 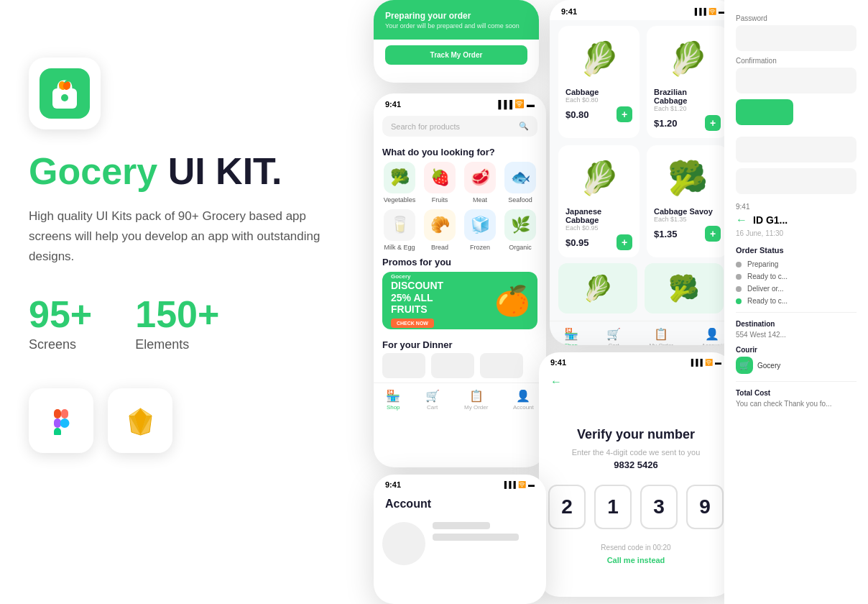 I want to click on account-name-placeholder, so click(x=461, y=526).